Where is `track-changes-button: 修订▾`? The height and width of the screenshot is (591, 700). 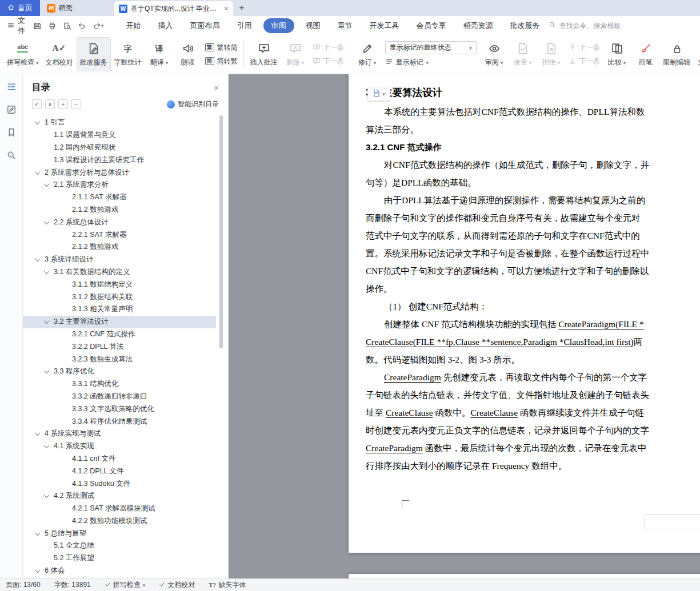
track-changes-button: 修订▾ is located at coordinates (367, 54).